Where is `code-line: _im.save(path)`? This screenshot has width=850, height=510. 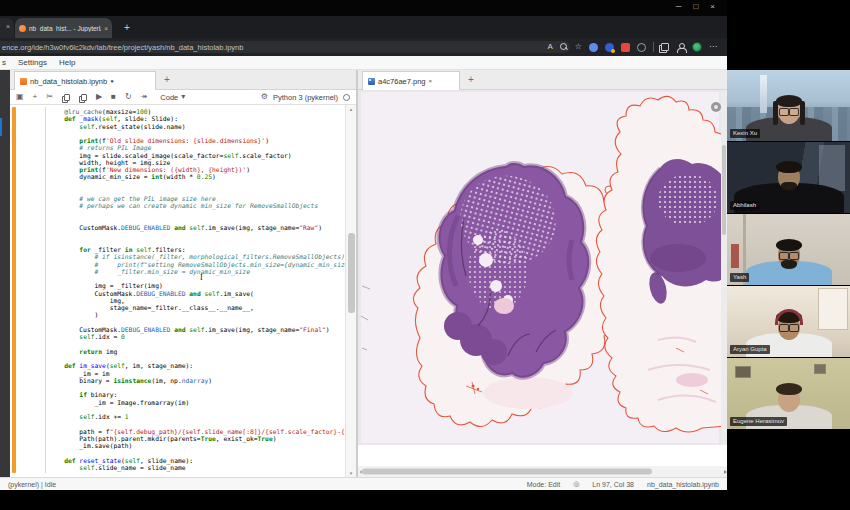
code-line: _im.save(path) is located at coordinates (202, 446).